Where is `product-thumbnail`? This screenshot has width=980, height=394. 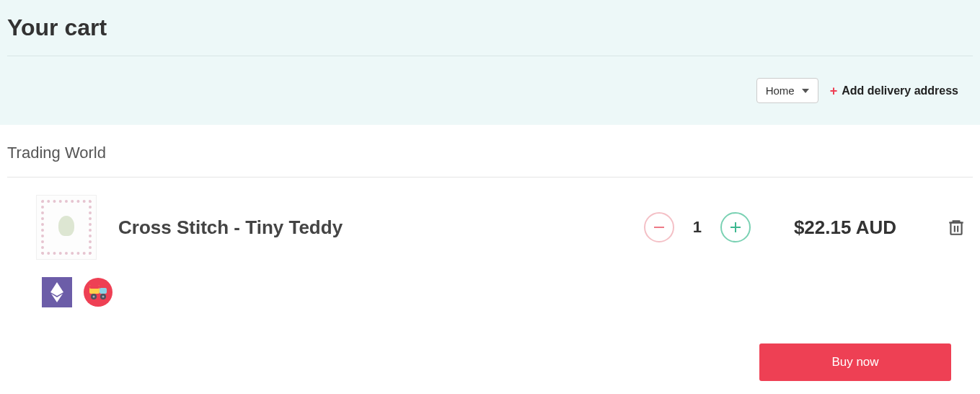
product-thumbnail is located at coordinates (66, 227).